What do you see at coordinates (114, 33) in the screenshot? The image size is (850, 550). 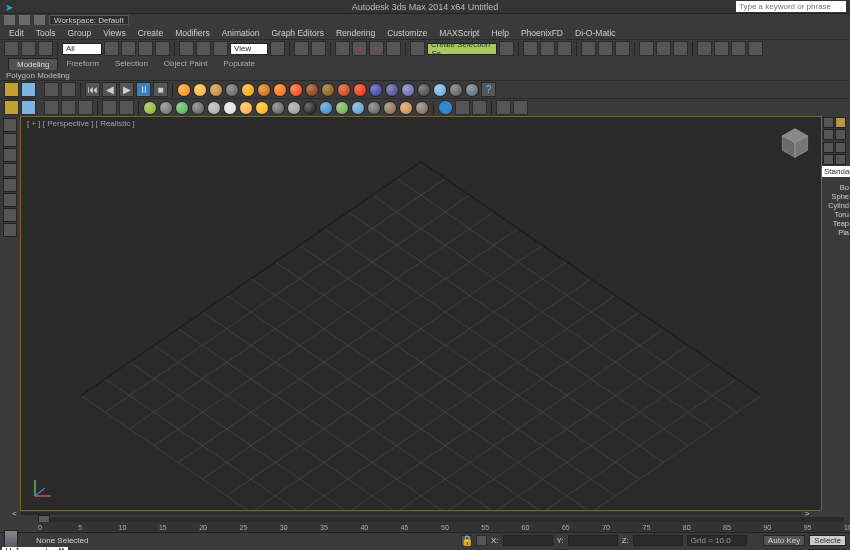 I see `menu-views: Views` at bounding box center [114, 33].